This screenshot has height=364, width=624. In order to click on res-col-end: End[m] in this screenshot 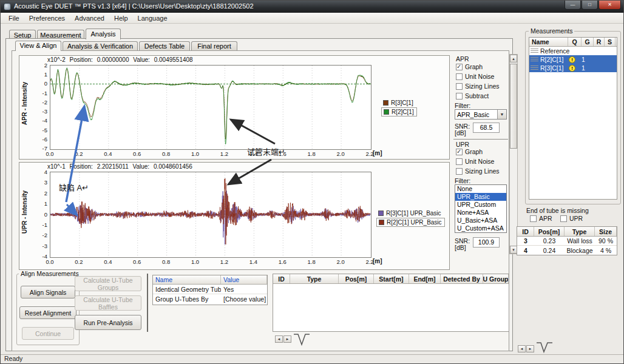, I will do `click(425, 279)`.